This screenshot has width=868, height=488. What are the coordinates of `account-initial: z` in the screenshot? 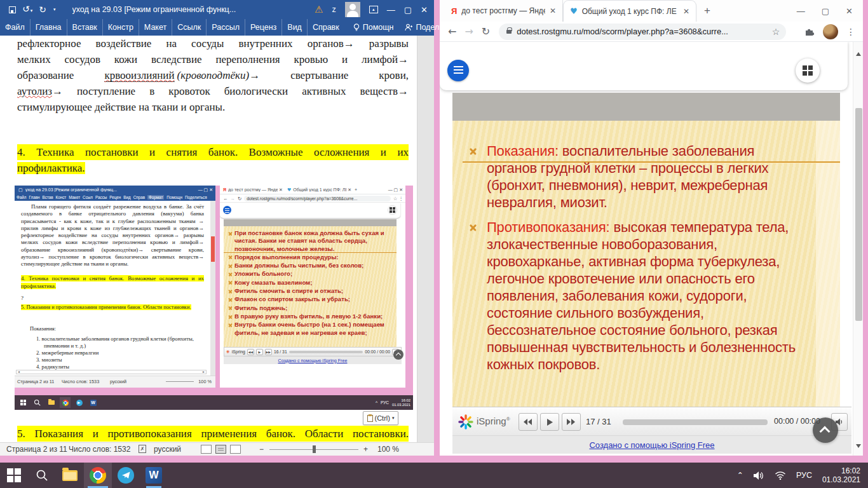 It's located at (334, 10).